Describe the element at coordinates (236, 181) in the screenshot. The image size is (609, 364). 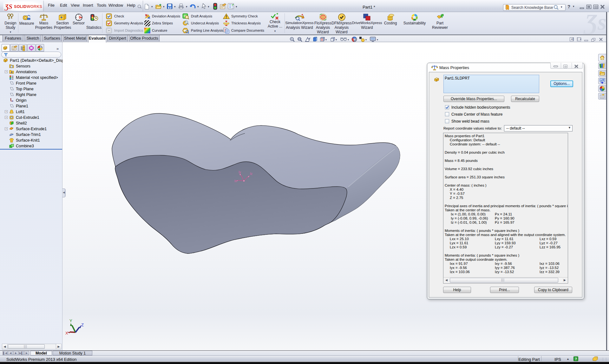
I see `svg-text: Ix` at that location.